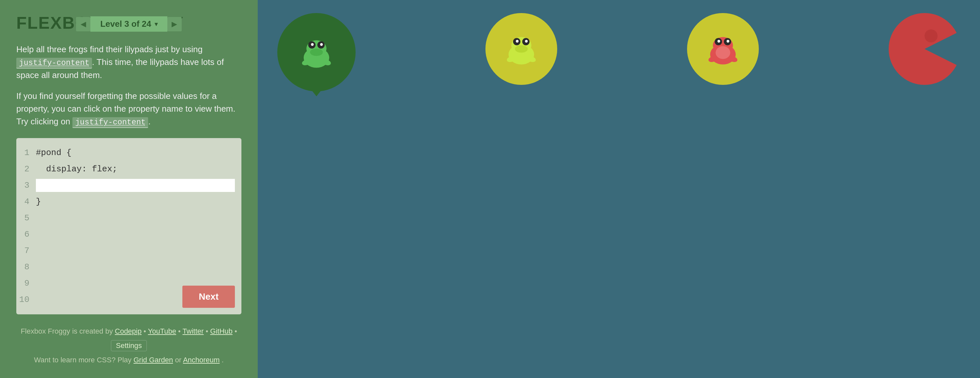 The width and height of the screenshot is (980, 378). Describe the element at coordinates (26, 169) in the screenshot. I see `line-num-2: 2` at that location.